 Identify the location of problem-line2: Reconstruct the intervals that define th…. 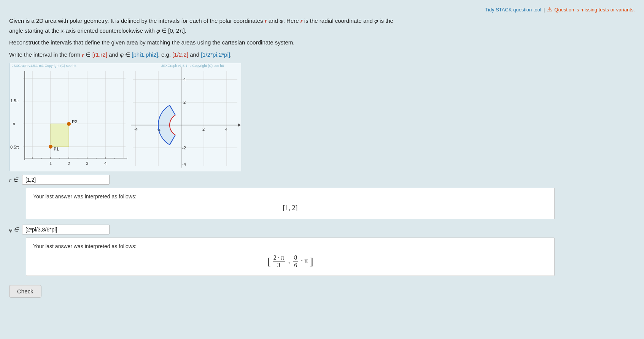
(207, 43).